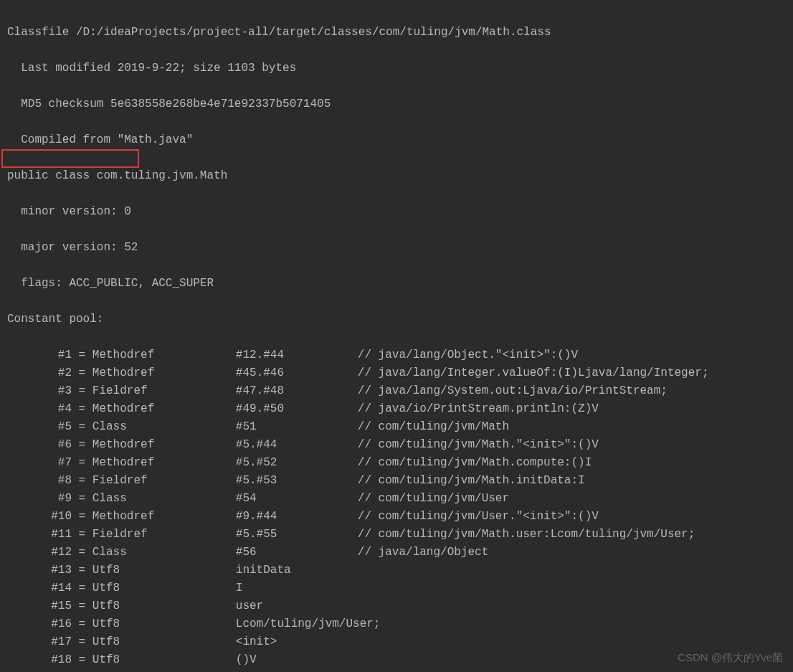 Image resolution: width=793 pixels, height=672 pixels. What do you see at coordinates (297, 516) in the screenshot?
I see `pool-ref: #9.#44` at bounding box center [297, 516].